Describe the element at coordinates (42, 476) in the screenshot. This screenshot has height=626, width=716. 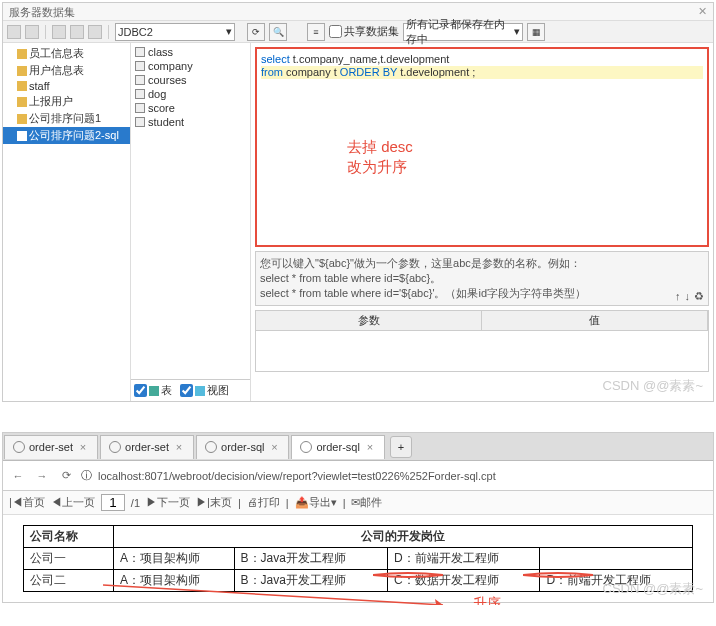
I see `forward-icon: →` at that location.